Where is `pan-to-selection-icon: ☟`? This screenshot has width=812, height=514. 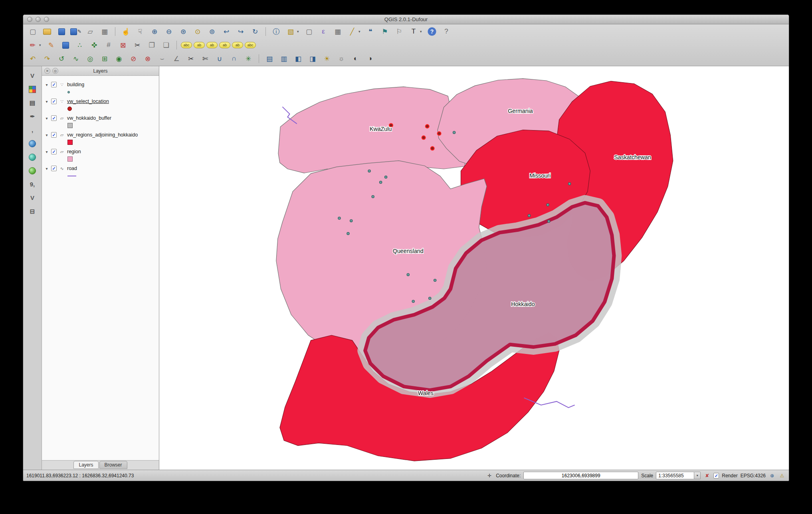
pan-to-selection-icon: ☟ is located at coordinates (140, 32).